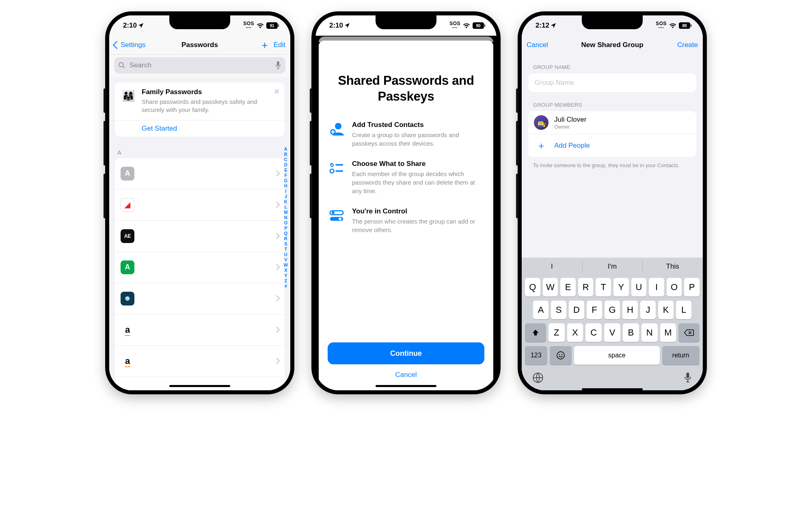 Image resolution: width=812 pixels, height=527 pixels. Describe the element at coordinates (286, 239) in the screenshot. I see `index-letter: R` at that location.